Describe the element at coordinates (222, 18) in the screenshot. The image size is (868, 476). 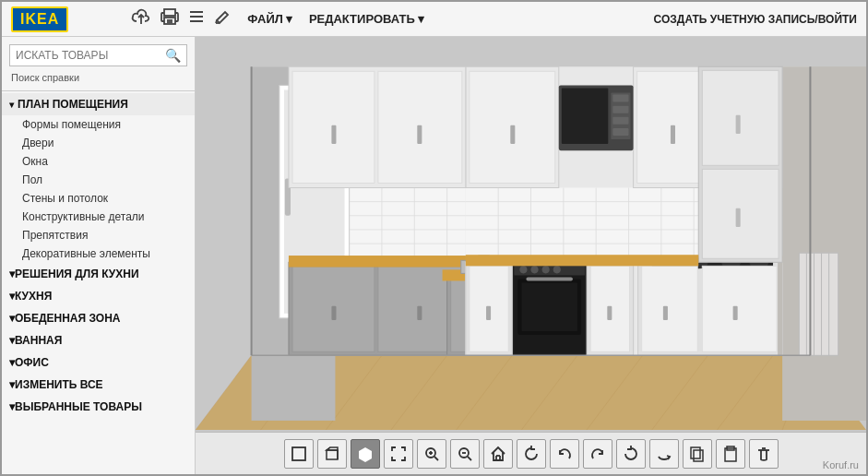
I see `pencil-icon` at that location.